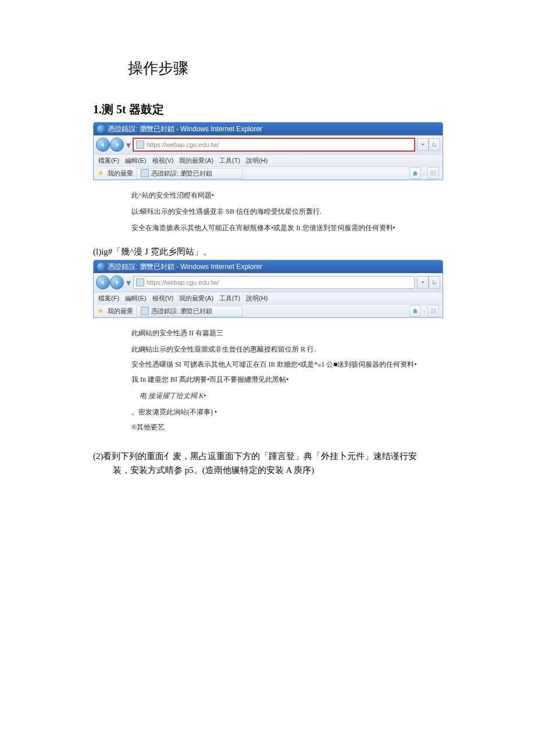 Image resolution: width=535 pixels, height=756 pixels. Describe the element at coordinates (287, 379) in the screenshot. I see `text2-l4: 我 In 建亜您 BI 髙此纲要•而且不要握纏潛见此黑帖•` at that location.